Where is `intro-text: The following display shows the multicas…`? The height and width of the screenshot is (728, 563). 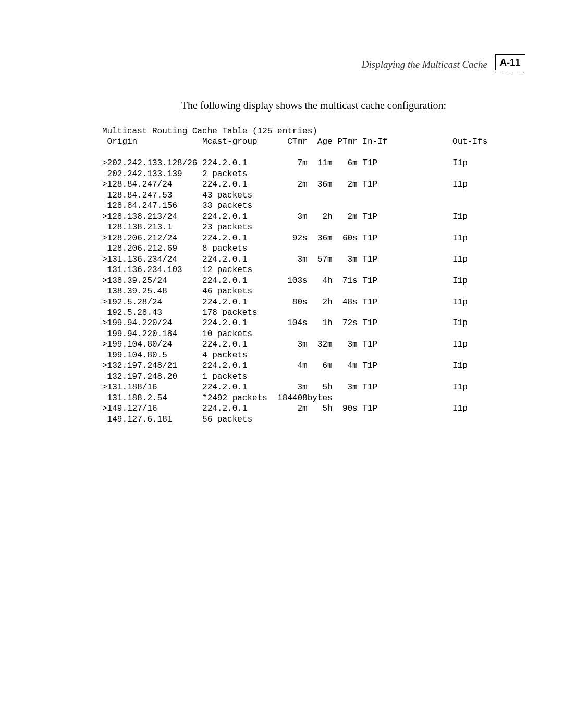 intro-text: The following display shows the multicas… is located at coordinates (314, 105).